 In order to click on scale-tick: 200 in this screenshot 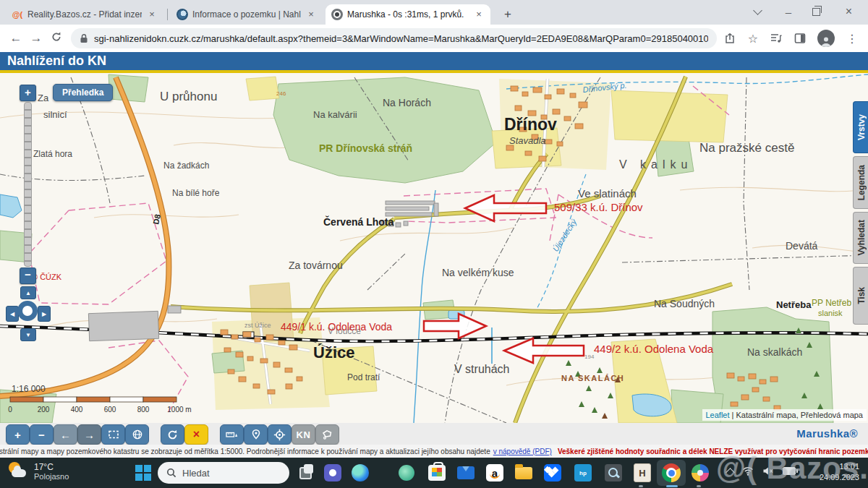, I will do `click(43, 409)`.